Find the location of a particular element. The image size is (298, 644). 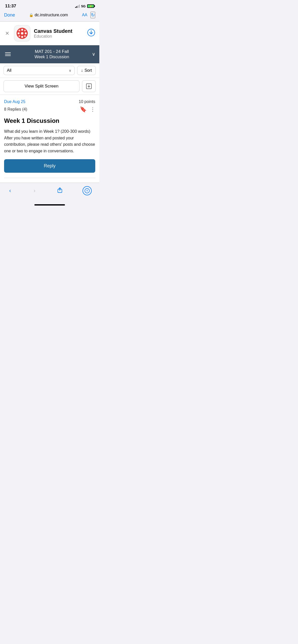

download-button is located at coordinates (91, 34).